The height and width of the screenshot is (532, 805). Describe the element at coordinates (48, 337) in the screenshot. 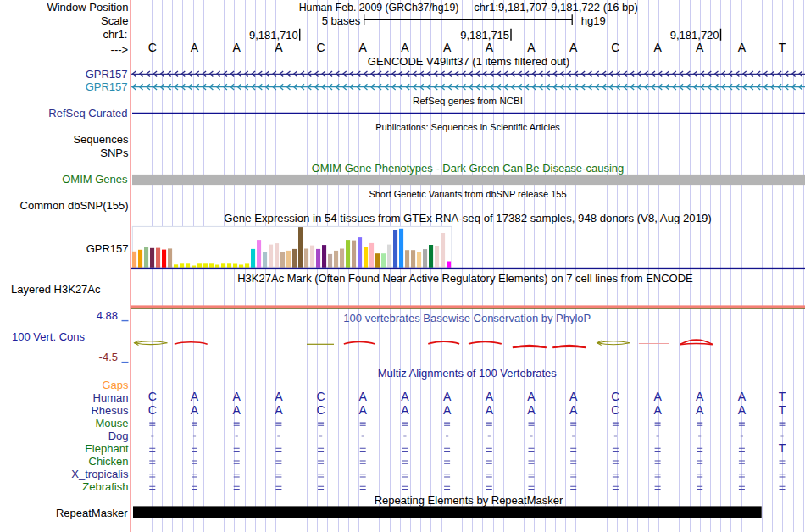

I see `svg-text: 100 Vert. Cons` at that location.